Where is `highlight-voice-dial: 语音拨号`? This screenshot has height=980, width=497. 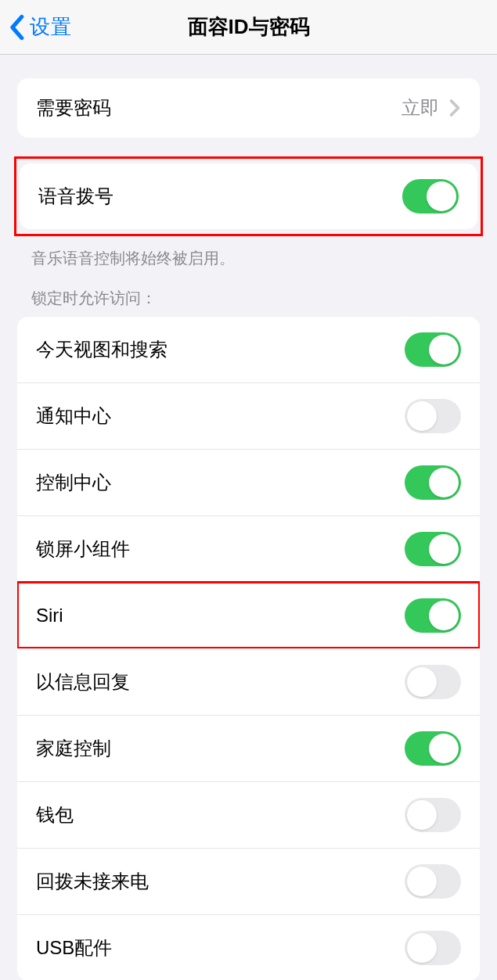 highlight-voice-dial: 语音拨号 is located at coordinates (249, 196).